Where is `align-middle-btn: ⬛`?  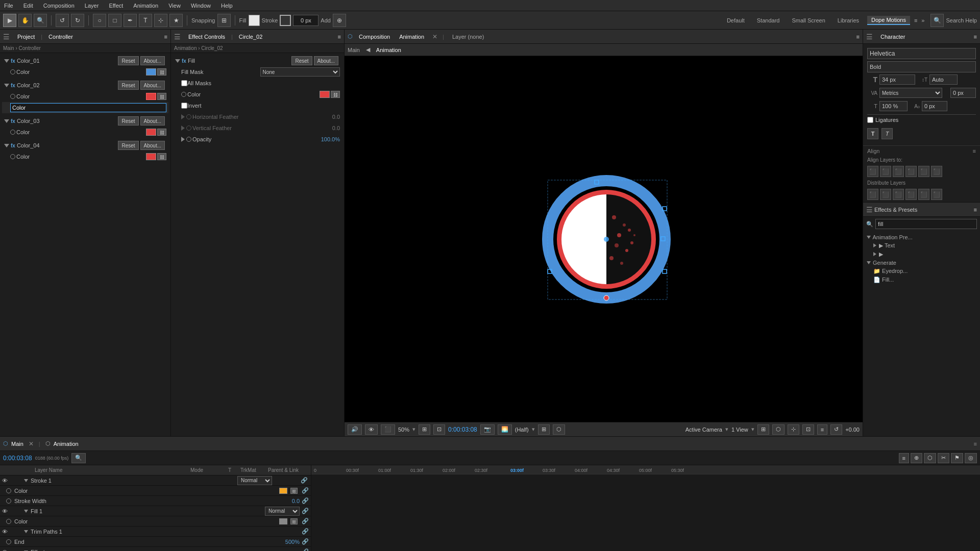
align-middle-btn: ⬛ is located at coordinates (924, 171).